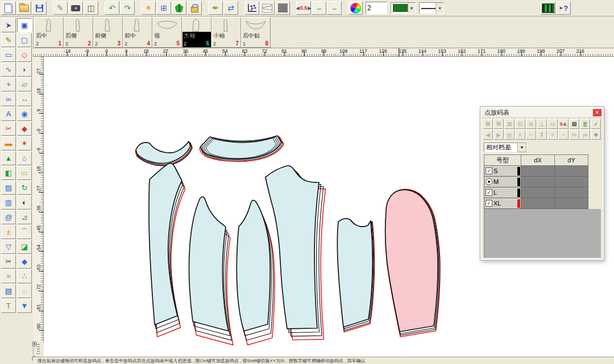 Image resolution: width=614 pixels, height=364 pixels. What do you see at coordinates (215, 8) in the screenshot?
I see `brush-button: ✒` at bounding box center [215, 8].